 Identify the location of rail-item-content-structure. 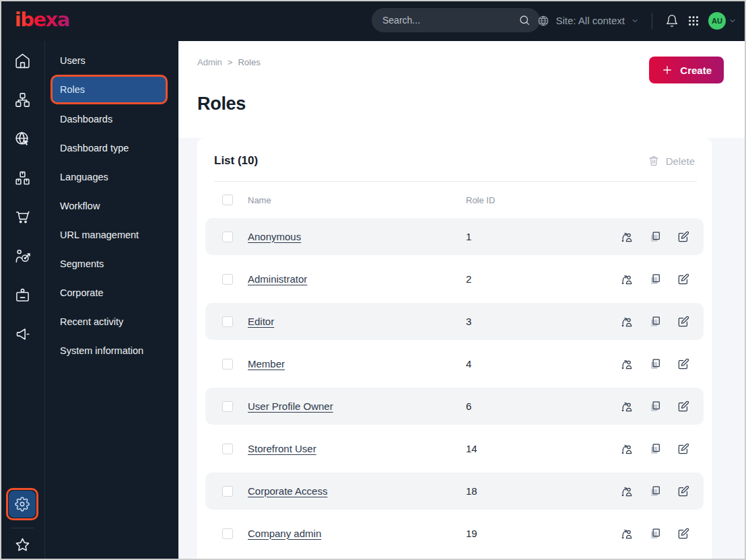
(23, 100).